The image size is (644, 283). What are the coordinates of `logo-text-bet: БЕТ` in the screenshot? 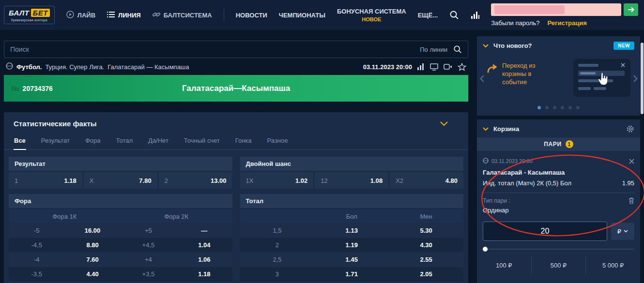 It's located at (41, 13).